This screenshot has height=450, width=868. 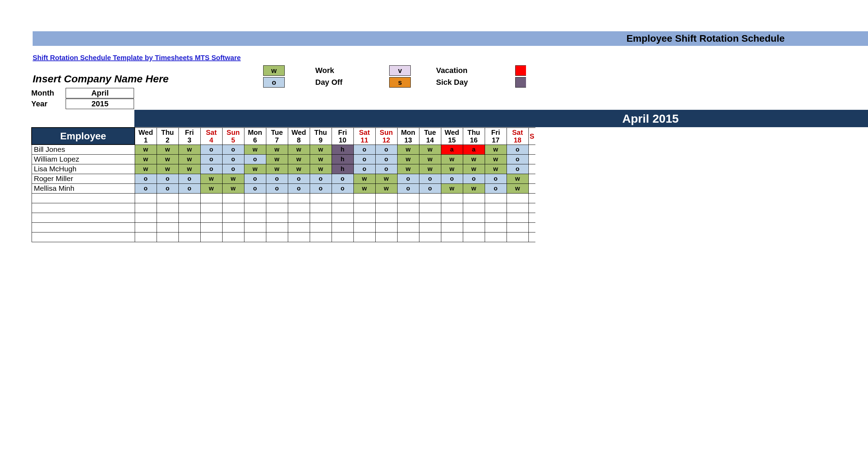 What do you see at coordinates (342, 169) in the screenshot?
I see `shift-cell: h` at bounding box center [342, 169].